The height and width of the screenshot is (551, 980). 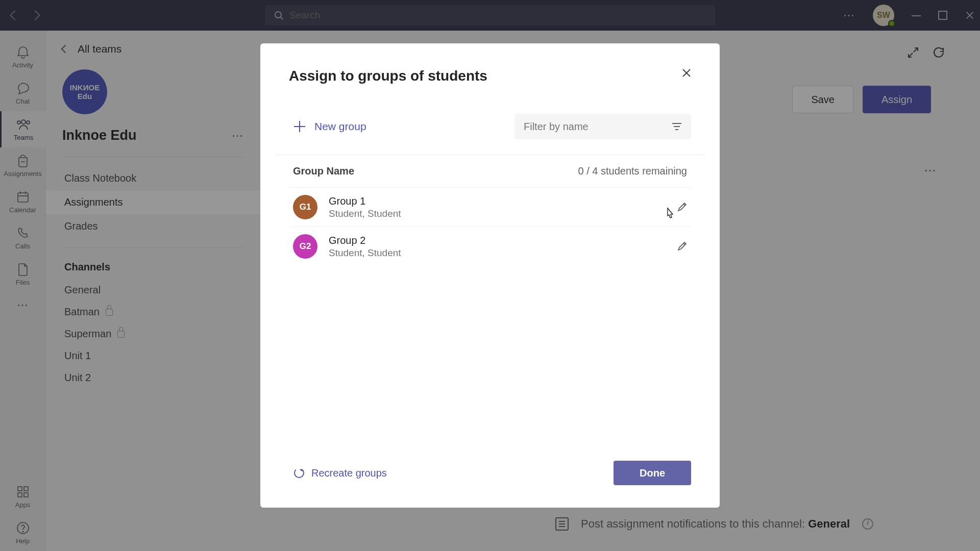 I want to click on filter-box, so click(x=603, y=127).